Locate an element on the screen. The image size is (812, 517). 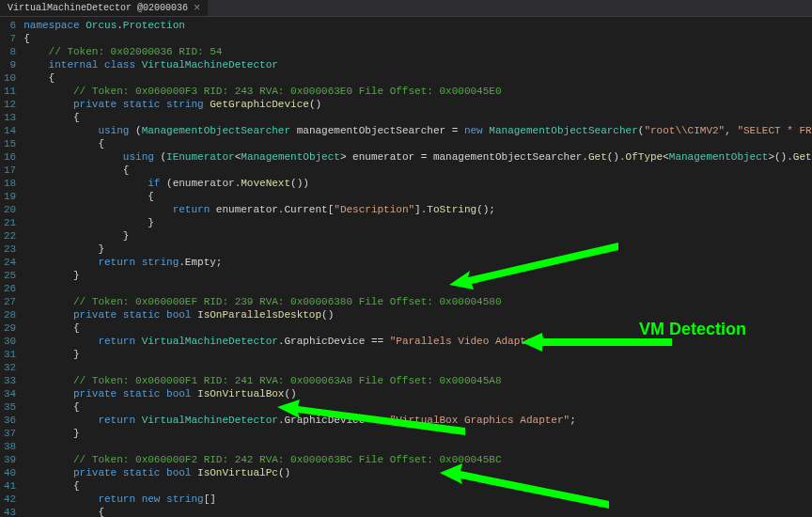
line-number: 24 is located at coordinates (9, 262).